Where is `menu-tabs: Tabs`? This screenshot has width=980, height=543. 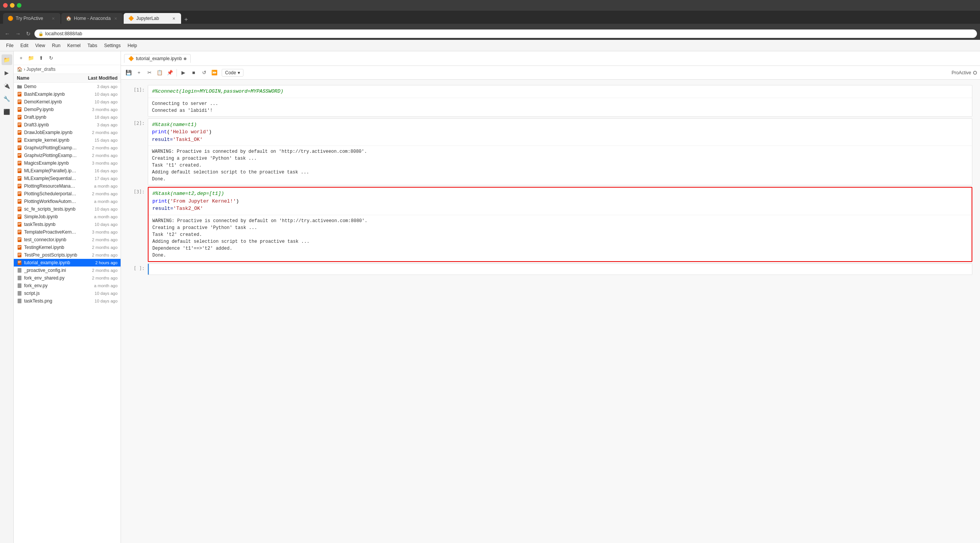
menu-tabs: Tabs is located at coordinates (93, 46).